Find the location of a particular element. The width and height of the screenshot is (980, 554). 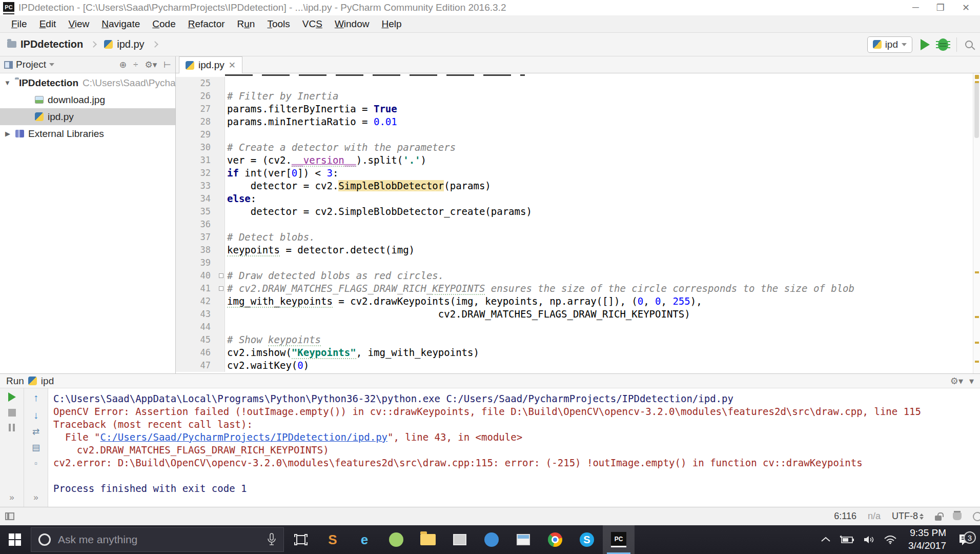

line-number: 47 is located at coordinates (197, 365).